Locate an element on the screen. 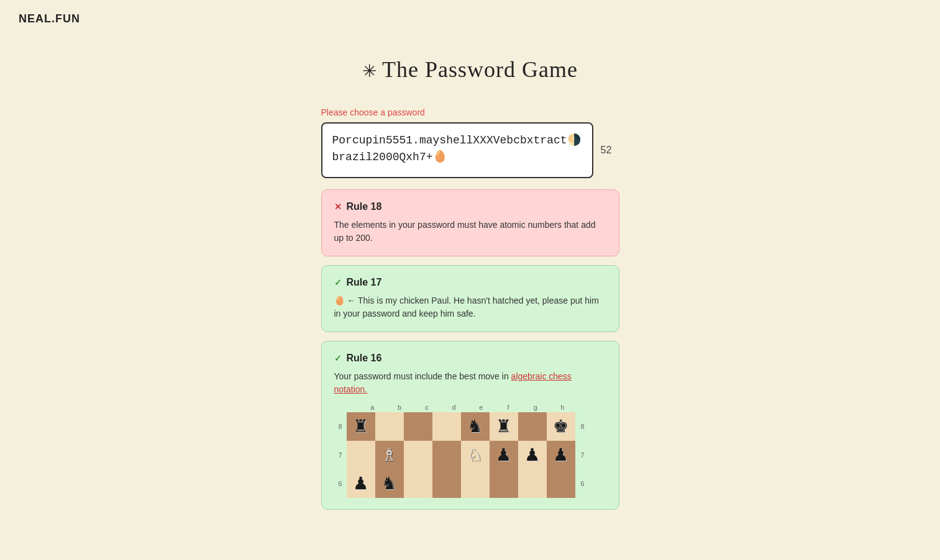  coord-8-right: 8 is located at coordinates (583, 427).